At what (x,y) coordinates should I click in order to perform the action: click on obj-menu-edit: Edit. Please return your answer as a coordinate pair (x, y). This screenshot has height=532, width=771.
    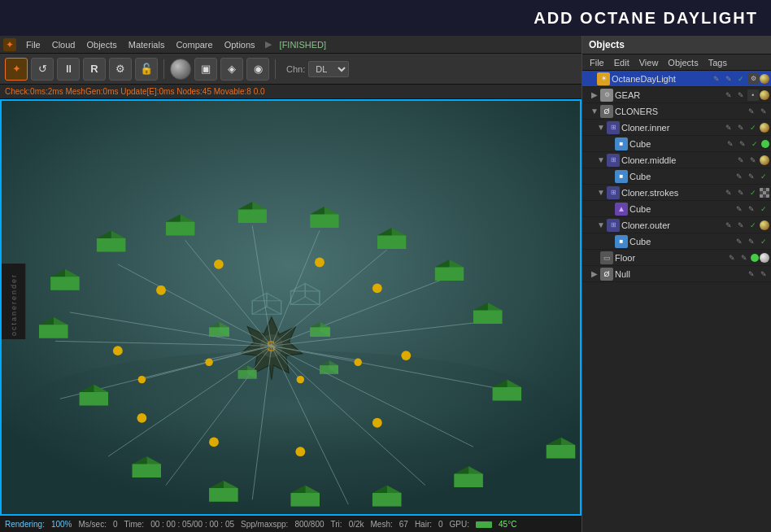
    Looking at the image, I should click on (621, 63).